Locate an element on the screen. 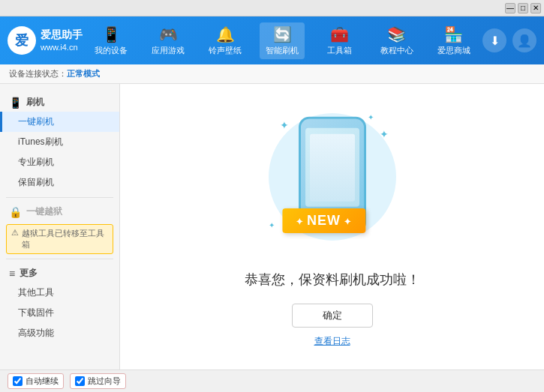  logo-sub: www.i4.cn is located at coordinates (62, 48).